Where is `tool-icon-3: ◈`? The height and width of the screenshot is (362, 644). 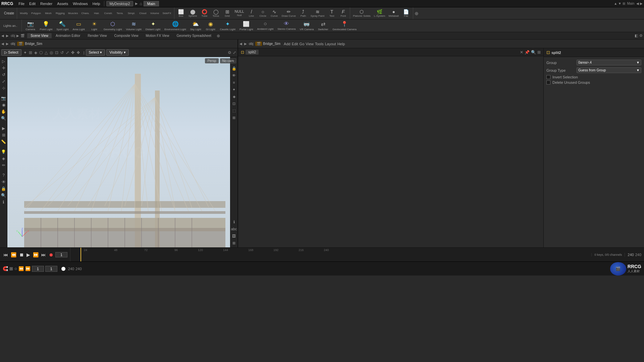 tool-icon-3: ◈ is located at coordinates (36, 53).